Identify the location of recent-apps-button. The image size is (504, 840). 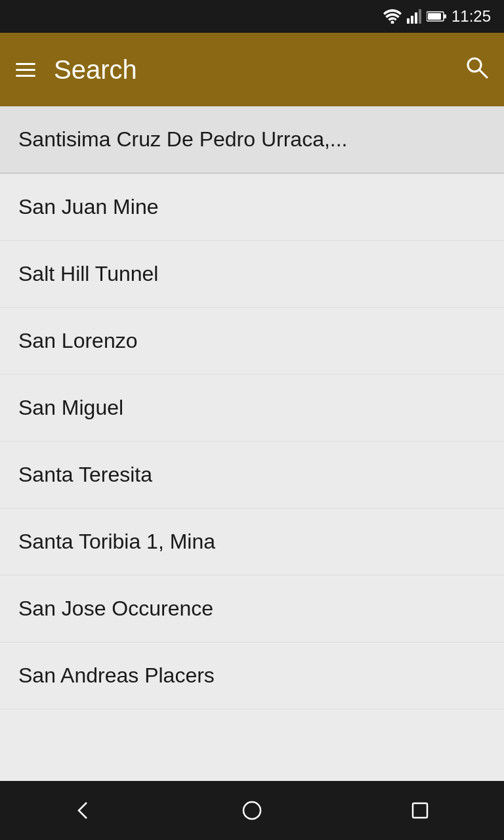
(420, 810).